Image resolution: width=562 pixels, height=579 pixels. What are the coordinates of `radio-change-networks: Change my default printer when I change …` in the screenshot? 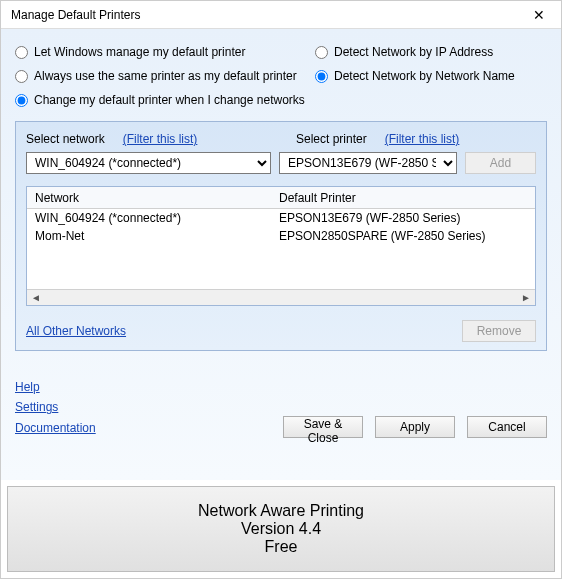 It's located at (165, 100).